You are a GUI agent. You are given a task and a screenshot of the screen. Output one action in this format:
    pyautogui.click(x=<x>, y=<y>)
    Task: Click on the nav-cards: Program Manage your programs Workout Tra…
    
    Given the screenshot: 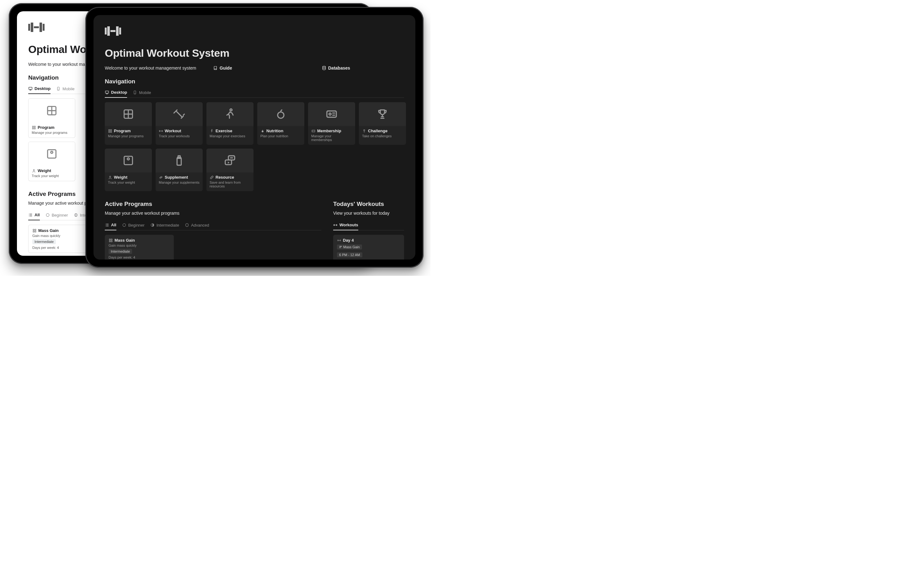 What is the action you would take?
    pyautogui.click(x=254, y=147)
    